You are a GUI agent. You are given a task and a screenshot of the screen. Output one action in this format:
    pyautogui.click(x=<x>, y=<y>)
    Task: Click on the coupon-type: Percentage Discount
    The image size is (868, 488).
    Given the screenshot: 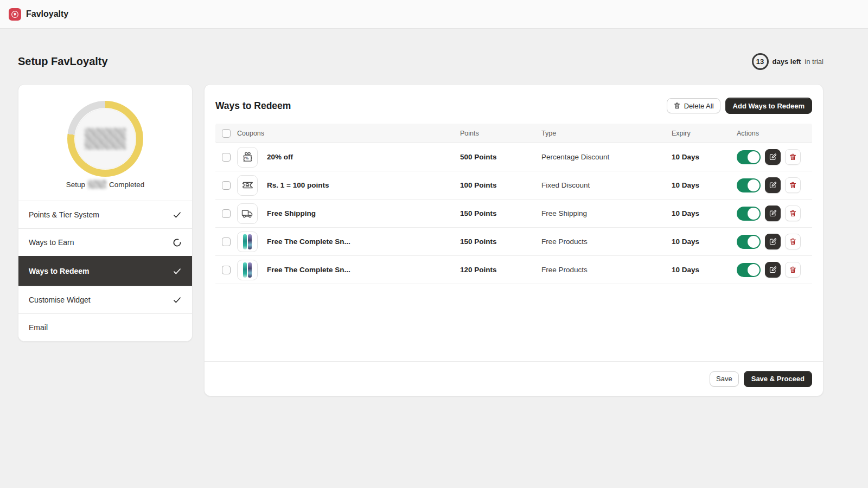 What is the action you would take?
    pyautogui.click(x=607, y=157)
    